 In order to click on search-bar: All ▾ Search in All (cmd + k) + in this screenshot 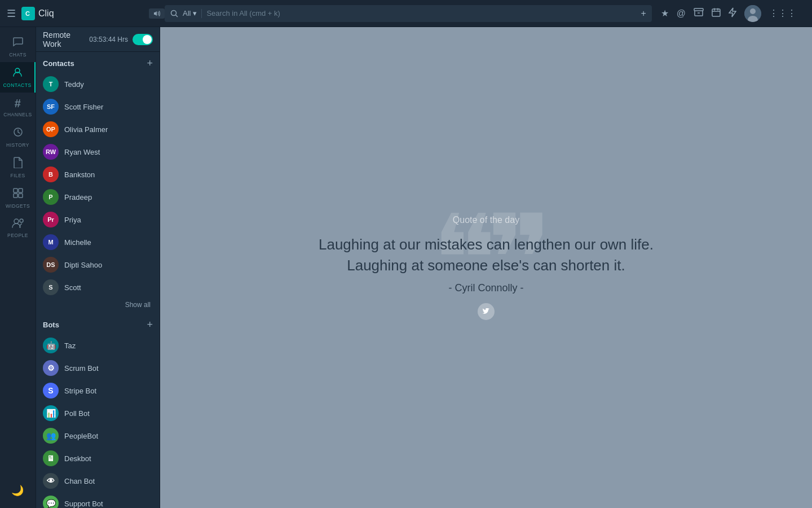, I will do `click(408, 14)`.